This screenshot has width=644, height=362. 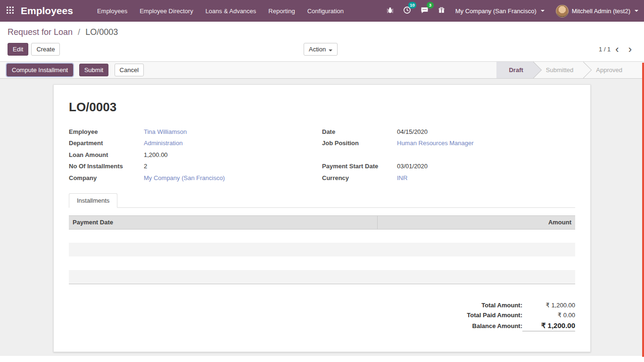 What do you see at coordinates (496, 11) in the screenshot?
I see `company-name: My Company (San Francisco)` at bounding box center [496, 11].